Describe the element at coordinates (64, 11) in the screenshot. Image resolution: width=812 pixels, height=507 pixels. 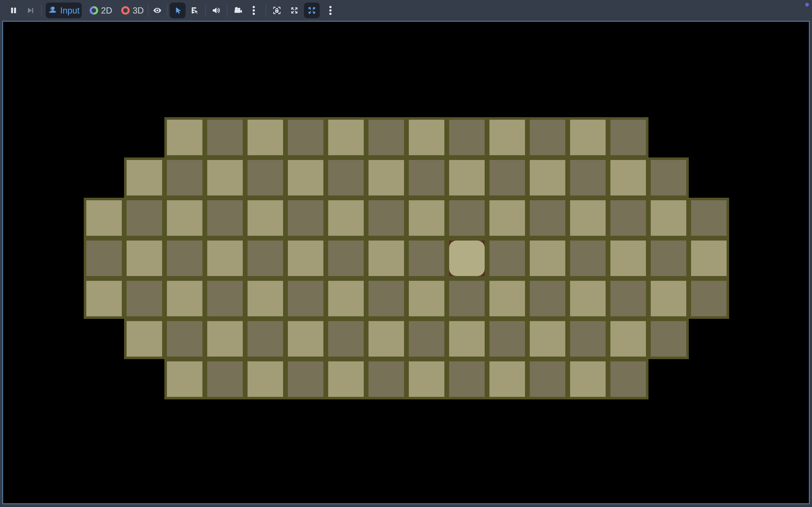
I see `input-mode-button: Input` at that location.